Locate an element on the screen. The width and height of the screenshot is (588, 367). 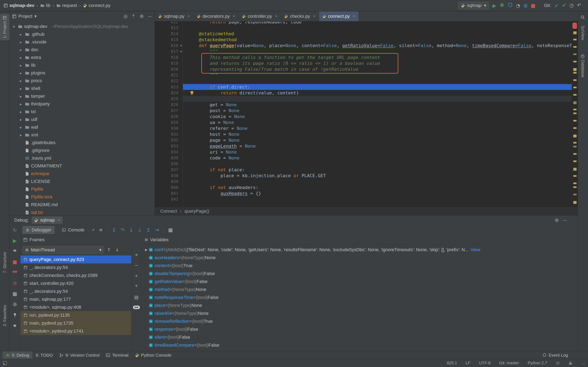
code-line: return direct(value, content) is located at coordinates (243, 93).